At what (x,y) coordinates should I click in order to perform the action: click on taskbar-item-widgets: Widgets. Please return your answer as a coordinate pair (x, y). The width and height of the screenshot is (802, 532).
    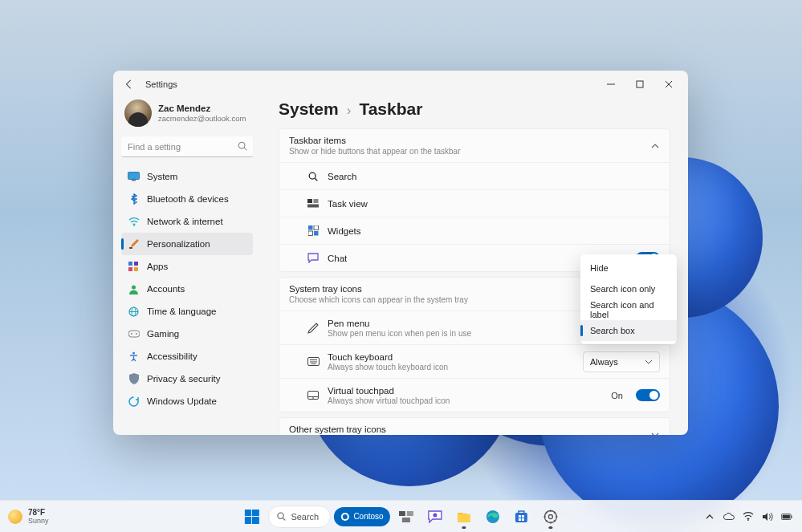
    Looking at the image, I should click on (474, 230).